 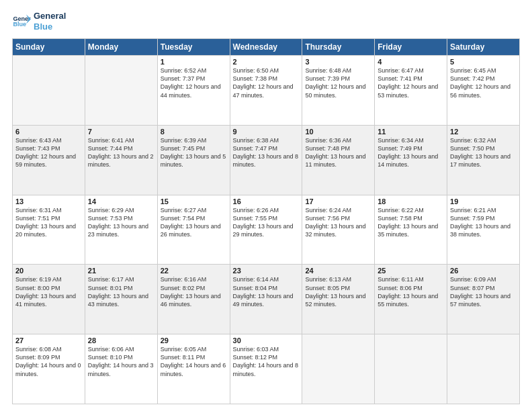 What do you see at coordinates (484, 153) in the screenshot?
I see `day-info: Sunrise: 6:32 AM Sunset: 7:50 PM Dayligh…` at bounding box center [484, 153].